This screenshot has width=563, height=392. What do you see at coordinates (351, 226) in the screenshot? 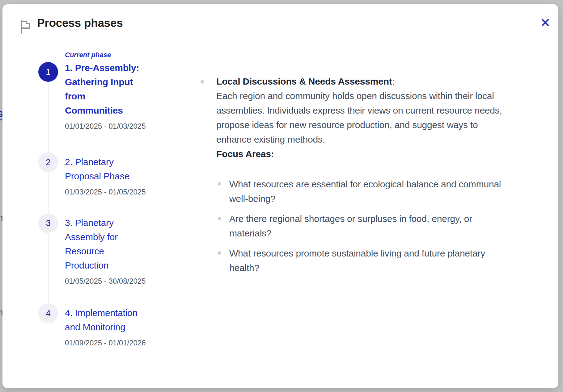
I see `focus-item-text: Are there regional shortages or surpluse…` at bounding box center [351, 226].